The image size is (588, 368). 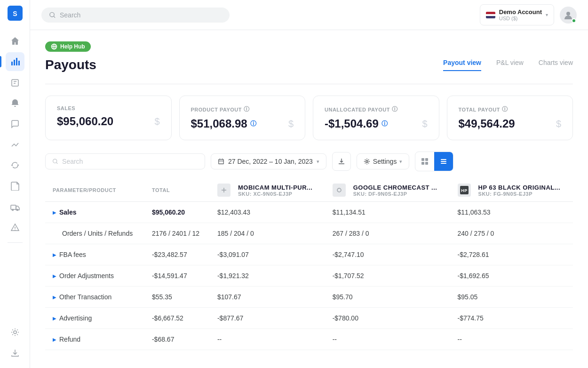 I want to click on cell-p2: -$1,707.52, so click(x=388, y=276).